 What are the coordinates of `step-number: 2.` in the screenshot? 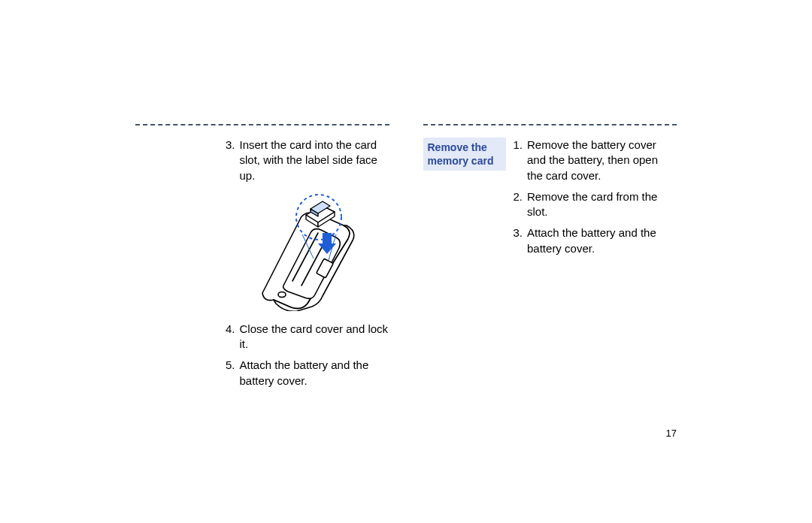 It's located at (519, 204).